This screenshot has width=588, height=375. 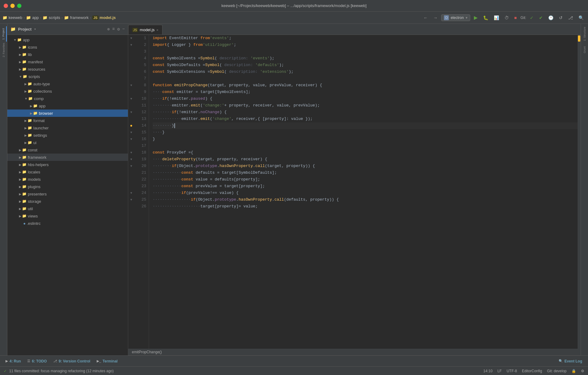 What do you see at coordinates (68, 223) in the screenshot?
I see `tree-item-eslintrc: ● .eslintrc` at bounding box center [68, 223].